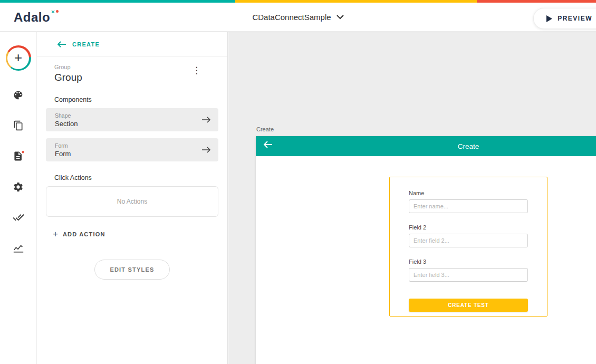 This screenshot has width=596, height=364. What do you see at coordinates (196, 71) in the screenshot?
I see `more-options-icon: ⋮` at bounding box center [196, 71].